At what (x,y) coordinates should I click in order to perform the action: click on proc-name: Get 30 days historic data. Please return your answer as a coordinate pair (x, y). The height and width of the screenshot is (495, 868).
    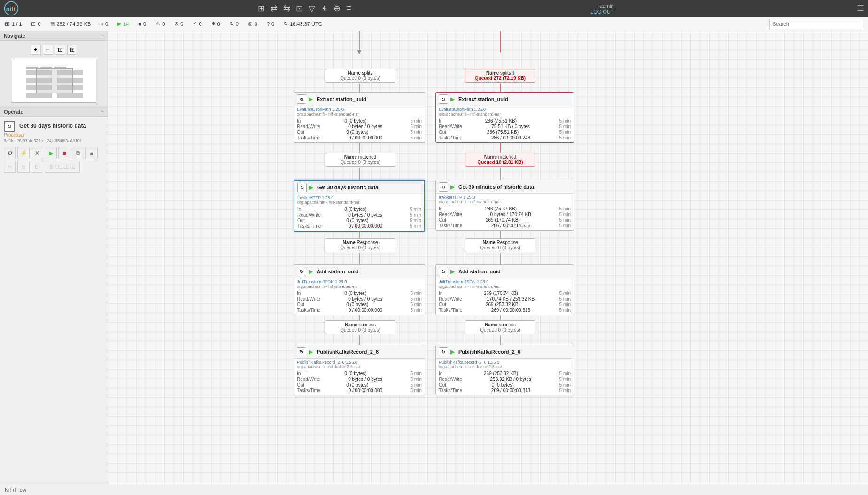
    Looking at the image, I should click on (369, 187).